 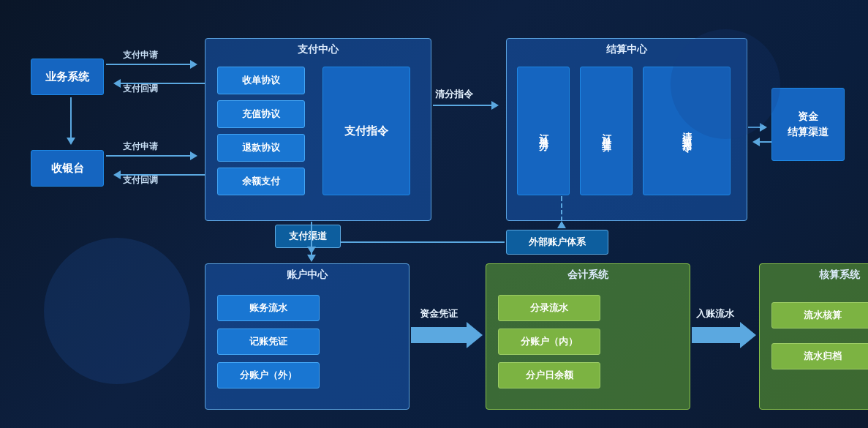 I want to click on account-item-1: 账务流水, so click(x=268, y=308).